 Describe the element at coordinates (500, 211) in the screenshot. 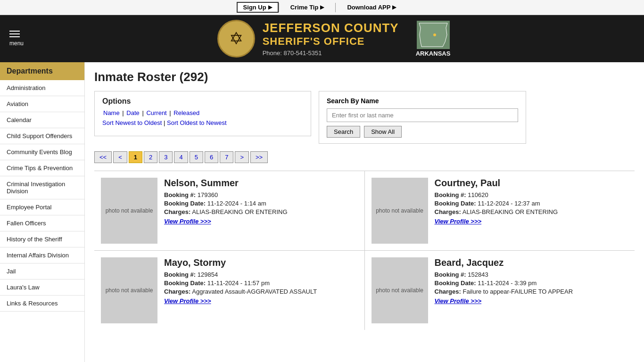

I see `inmate-card: photo not availableCourtney, PaulBooking…` at that location.